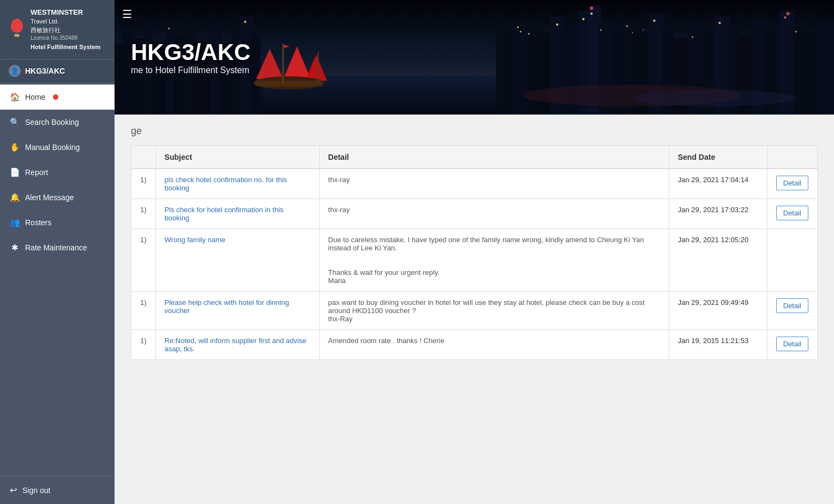 The image size is (834, 504). Describe the element at coordinates (57, 490) in the screenshot. I see `signout-button: ↩ Sign out` at that location.